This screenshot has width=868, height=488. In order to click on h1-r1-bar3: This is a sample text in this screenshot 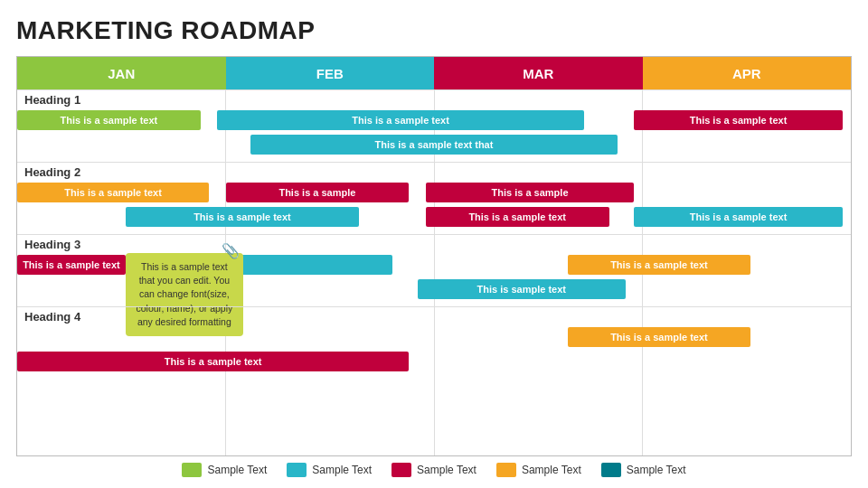, I will do `click(738, 120)`.